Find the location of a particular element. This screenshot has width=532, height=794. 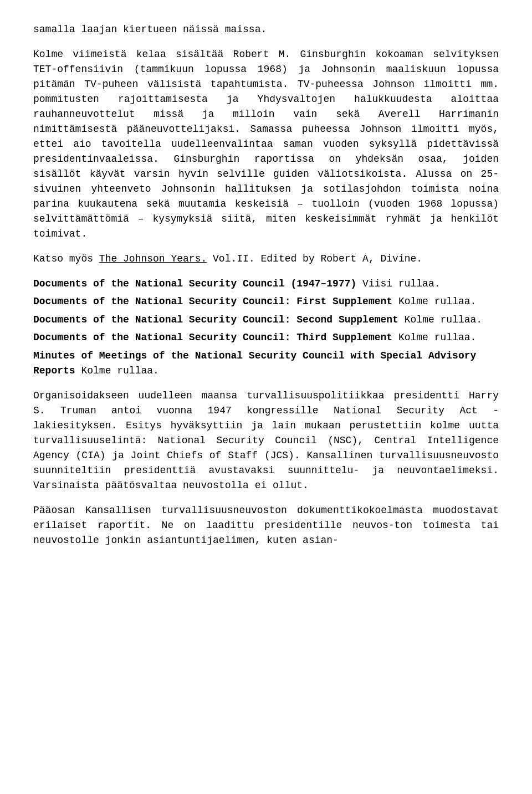

katso-suffix: Vol.II. Edited by Robert A, Divine. is located at coordinates (315, 259).